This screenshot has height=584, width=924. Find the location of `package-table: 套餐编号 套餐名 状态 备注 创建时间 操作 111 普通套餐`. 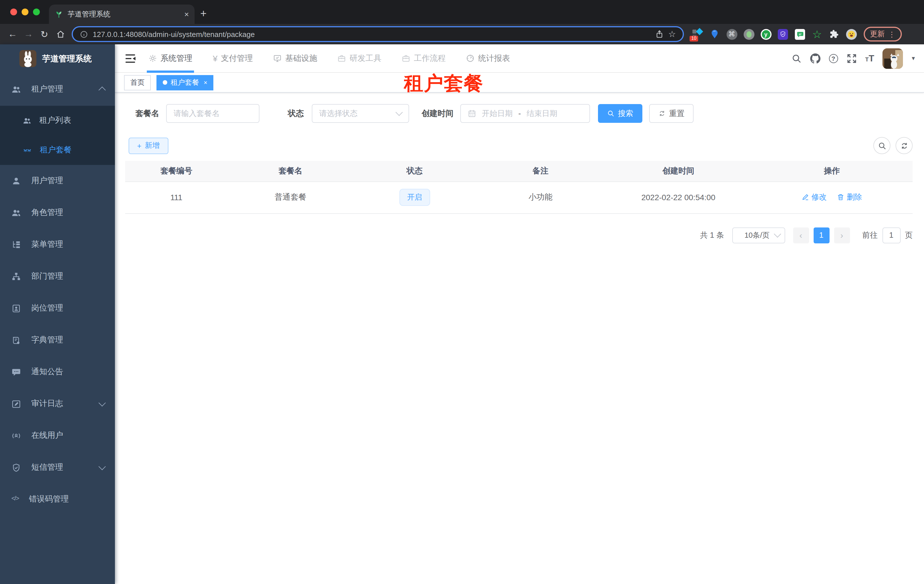

package-table: 套餐编号 套餐名 状态 备注 创建时间 操作 111 普通套餐 is located at coordinates (519, 187).